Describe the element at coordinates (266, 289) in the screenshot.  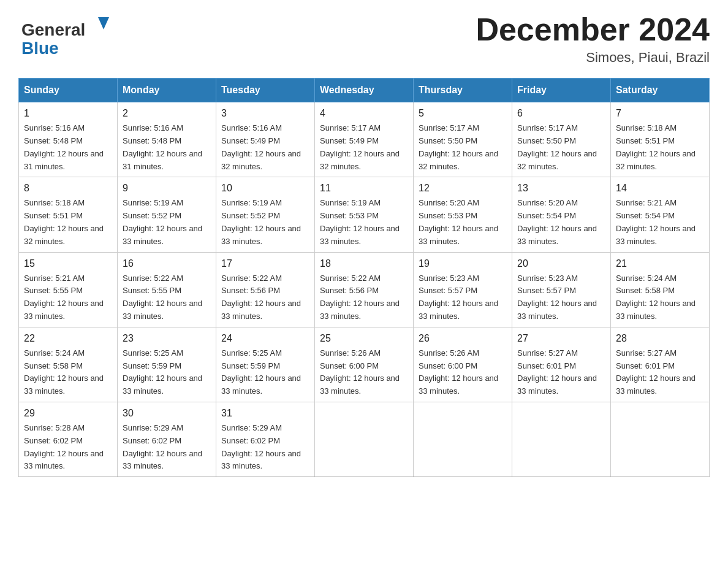
I see `table-row: 17Sunrise: 5:22 AMSunset: 5:56 PMDayligh…` at that location.